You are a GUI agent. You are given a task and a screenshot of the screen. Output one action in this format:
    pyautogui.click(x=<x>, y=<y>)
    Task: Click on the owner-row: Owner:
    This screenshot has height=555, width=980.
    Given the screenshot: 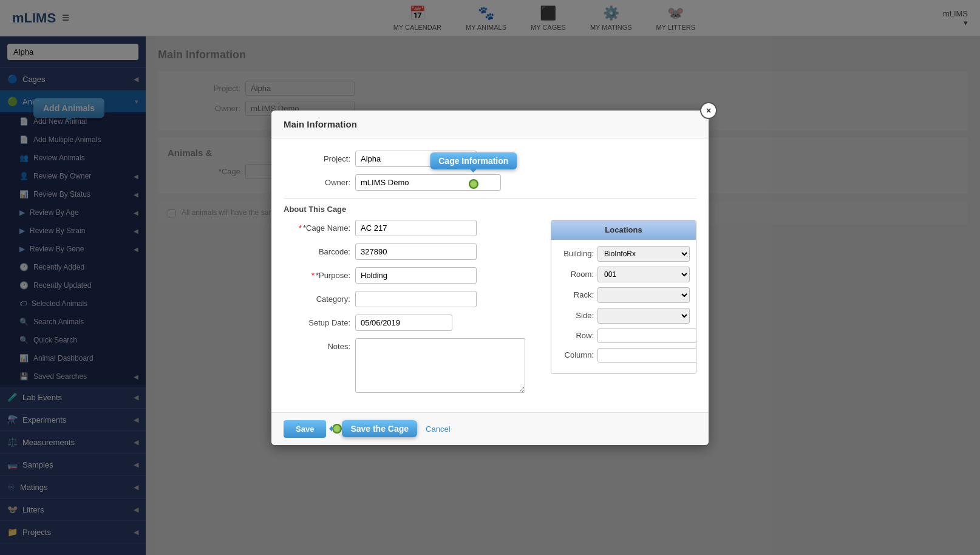 What is the action you would take?
    pyautogui.click(x=490, y=182)
    